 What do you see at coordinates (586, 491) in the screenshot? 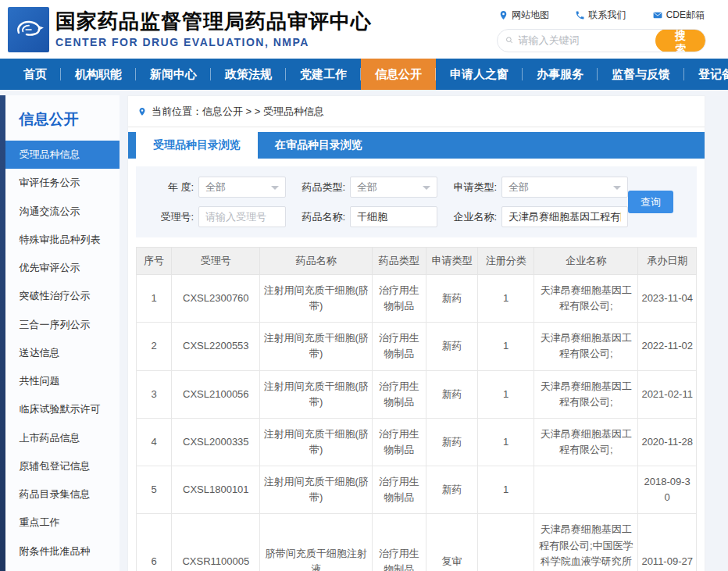
I see `table-cell` at bounding box center [586, 491].